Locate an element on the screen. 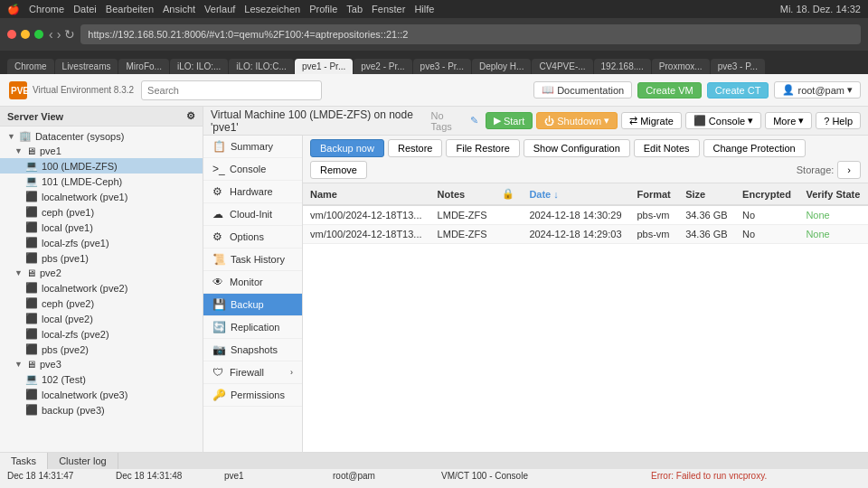 The image size is (868, 488). documentation-button: 📖 Documentation is located at coordinates (582, 90).